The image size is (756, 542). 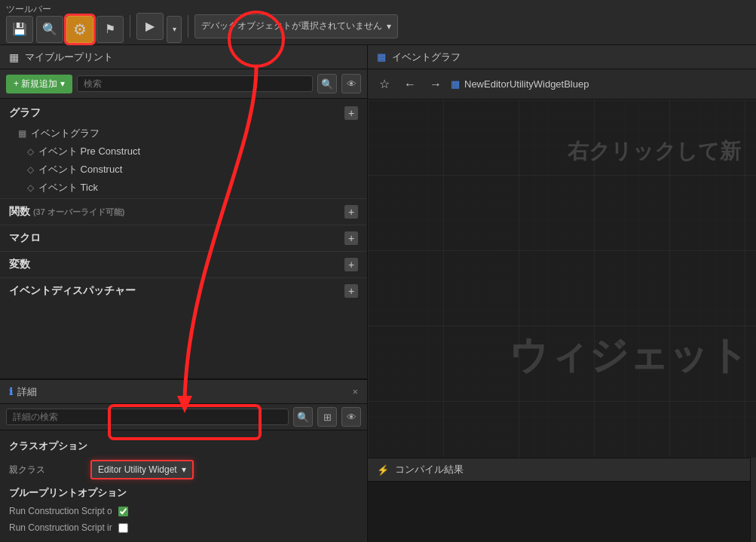 What do you see at coordinates (292, 26) in the screenshot?
I see `debug-dropdown-label: デバッグオブジェクトが選択されていません` at bounding box center [292, 26].